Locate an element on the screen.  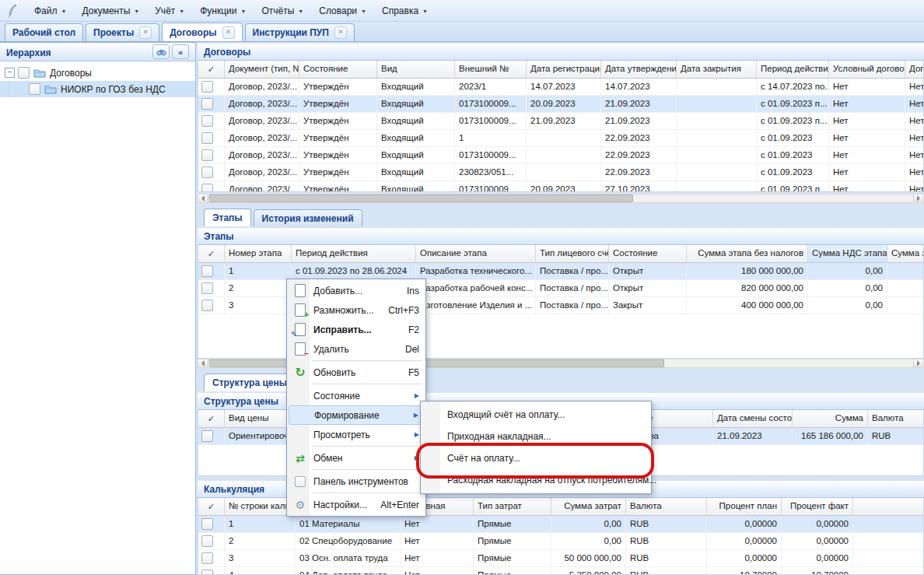
section-tab: История изменений is located at coordinates (308, 218).